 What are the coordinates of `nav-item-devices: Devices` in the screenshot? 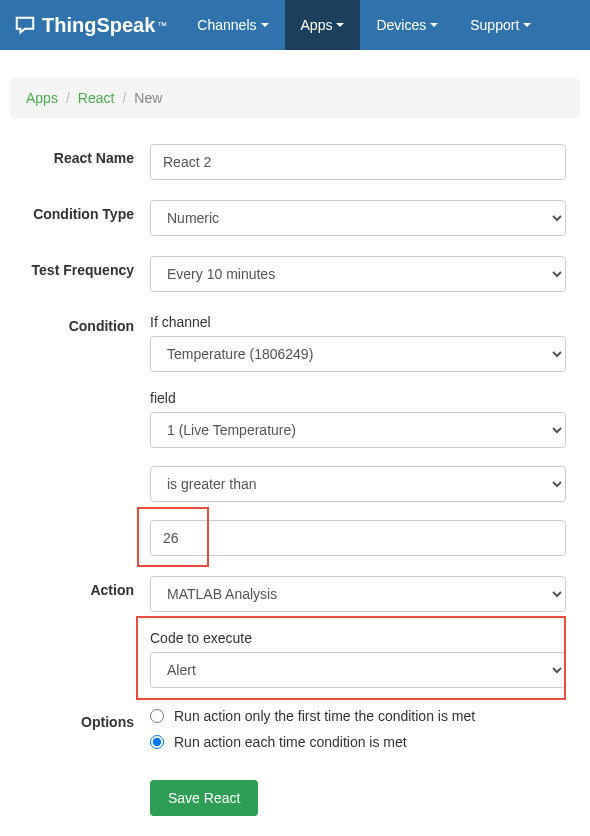 It's located at (407, 25).